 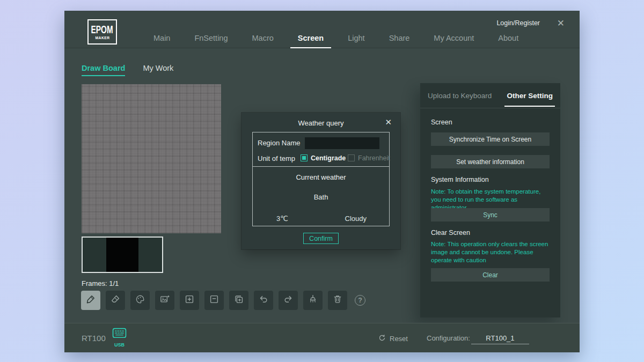 What do you see at coordinates (276, 159) in the screenshot?
I see `unit-of-temp-label: Unit of temp` at bounding box center [276, 159].